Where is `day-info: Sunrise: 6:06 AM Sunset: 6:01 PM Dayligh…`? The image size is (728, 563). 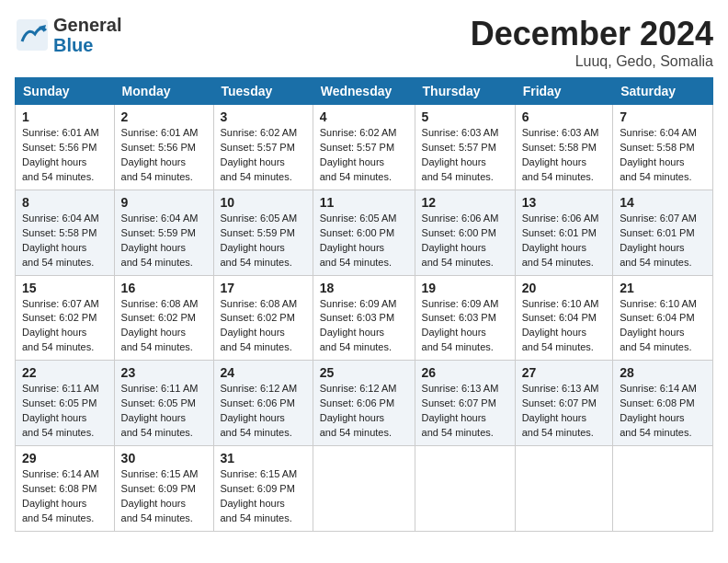 day-info: Sunrise: 6:06 AM Sunset: 6:01 PM Dayligh… is located at coordinates (564, 241).